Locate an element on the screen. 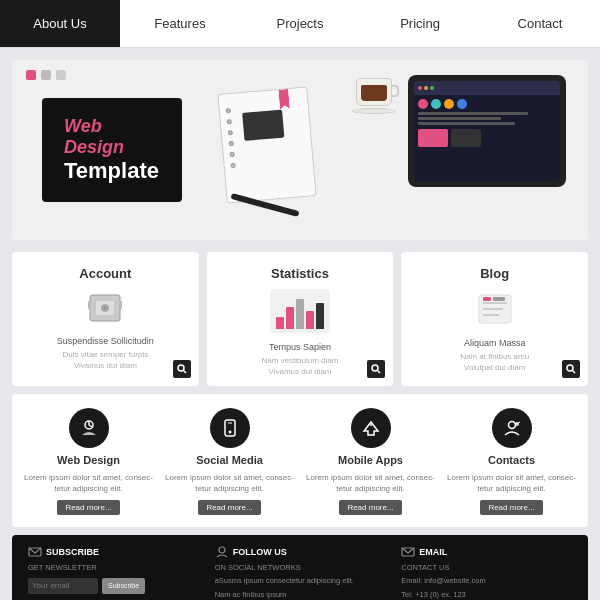  notebook-card is located at coordinates (263, 126).